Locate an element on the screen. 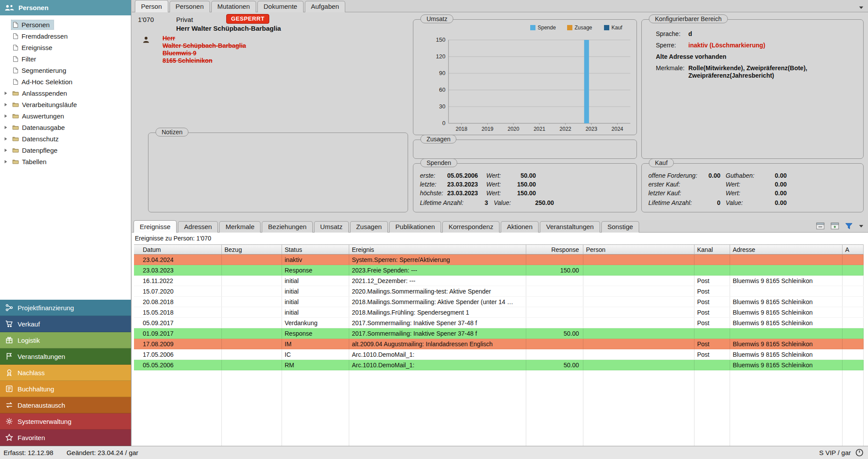 The height and width of the screenshot is (459, 868). event-row: 20.08.2018initial2018.Mailings.Sommermai… is located at coordinates (499, 302).